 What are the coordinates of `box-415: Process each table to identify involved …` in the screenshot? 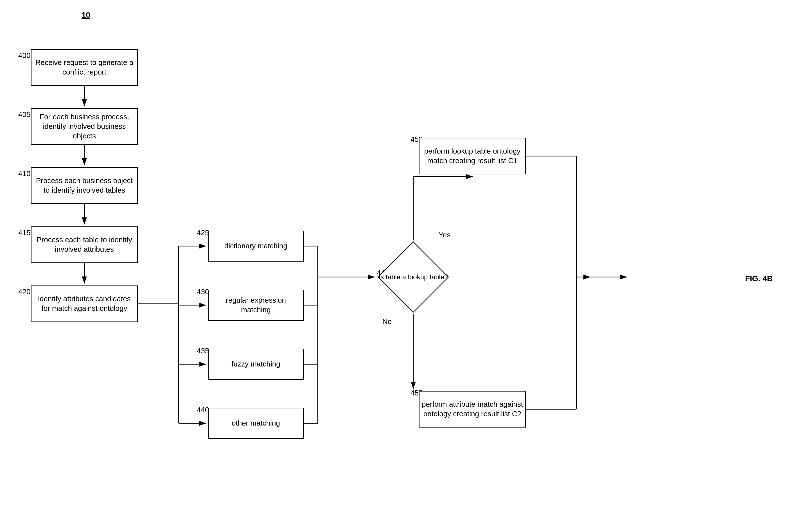 It's located at (84, 245).